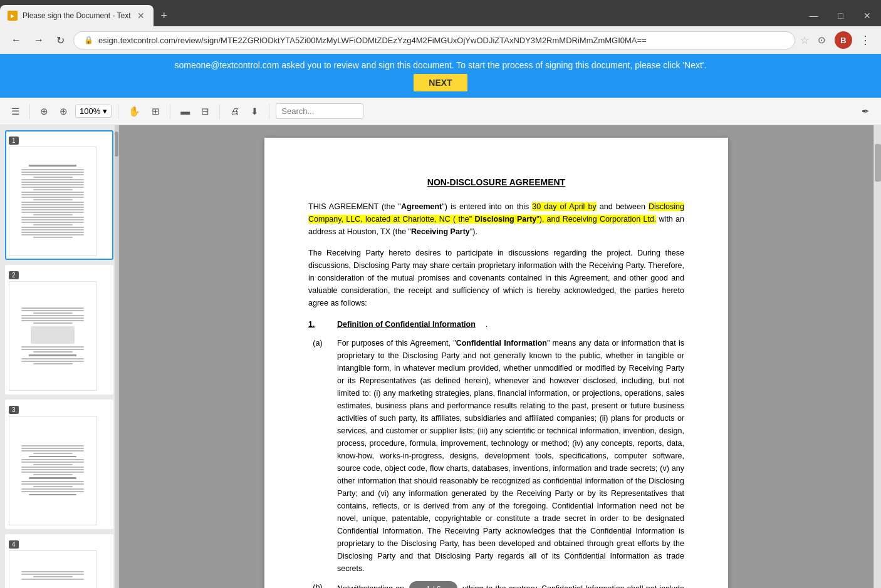 The height and width of the screenshot is (588, 881). I want to click on page-nav-anchor: ‹ 1 / 6 ›, so click(434, 586).